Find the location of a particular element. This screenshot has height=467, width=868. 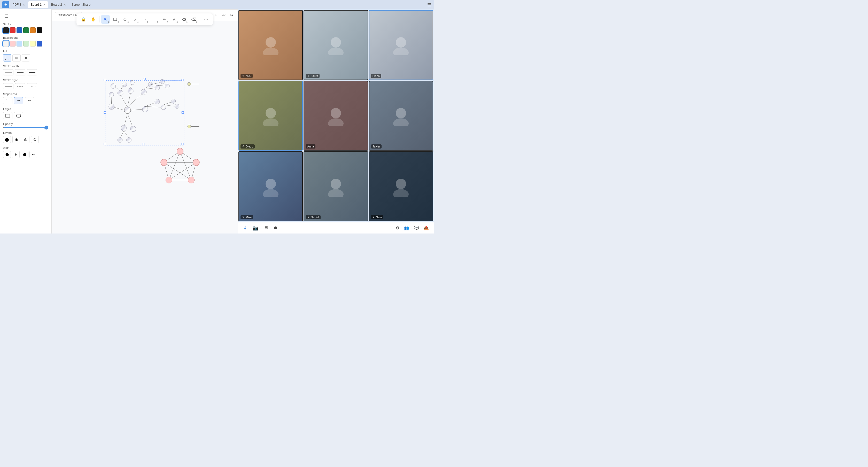

tool-select: ↖1 is located at coordinates (105, 20).